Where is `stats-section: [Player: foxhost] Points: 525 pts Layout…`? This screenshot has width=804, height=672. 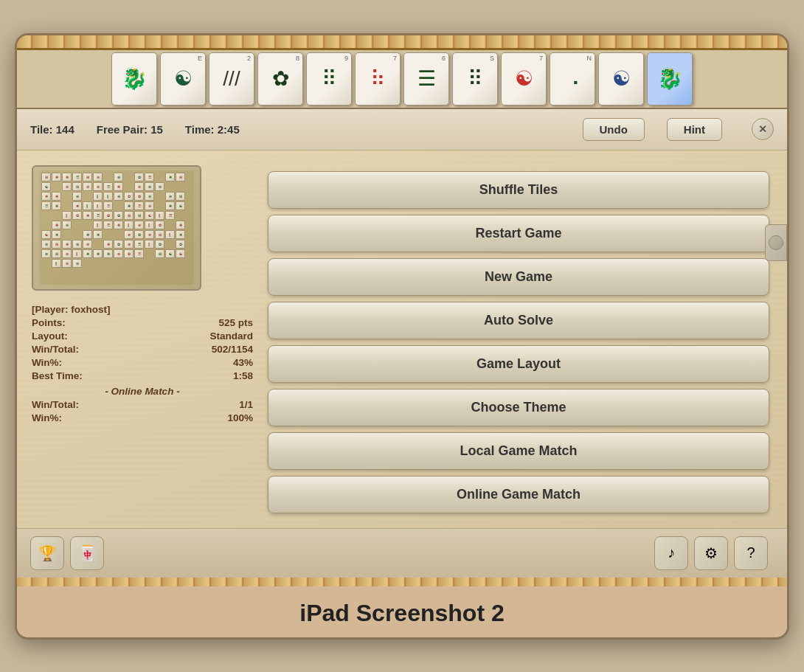
stats-section: [Player: foxhost] Points: 525 pts Layout… is located at coordinates (142, 364).